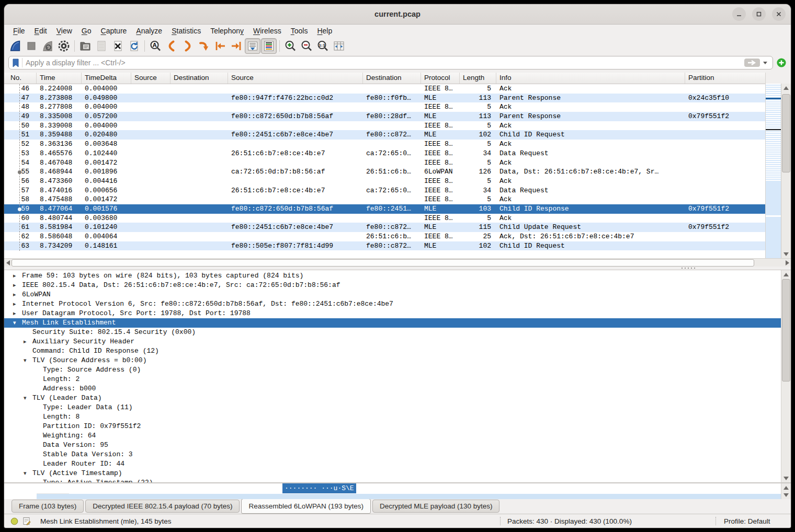 The height and width of the screenshot is (532, 795). What do you see at coordinates (786, 133) in the screenshot?
I see `vscroll-thumb` at bounding box center [786, 133].